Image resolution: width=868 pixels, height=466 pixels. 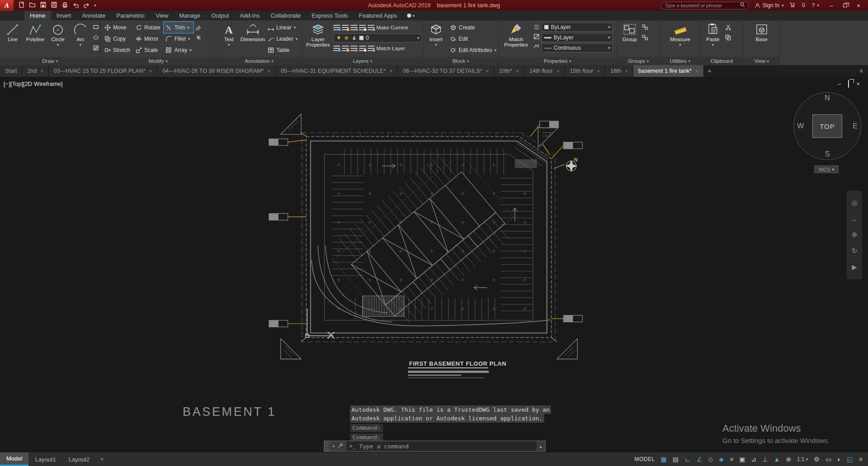 I want to click on ribbon-tab-annotate: Annotate, so click(x=94, y=15).